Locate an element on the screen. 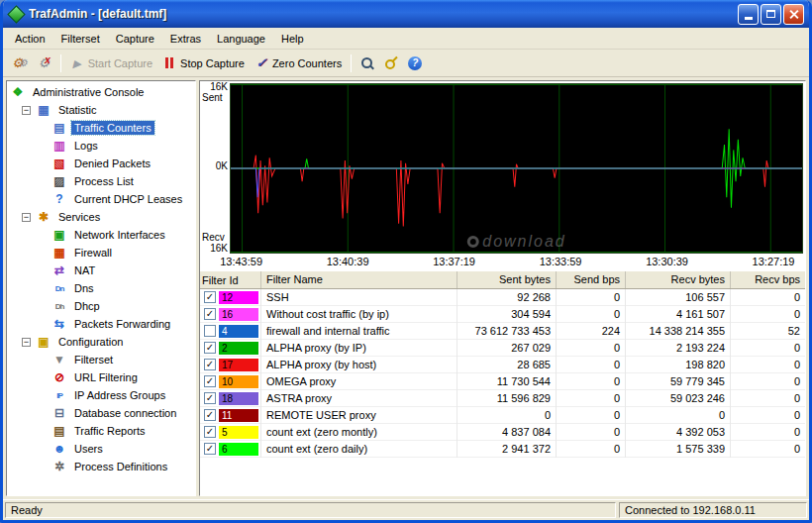 Image resolution: width=812 pixels, height=523 pixels. column-header-recv-bytes: Recv bytes is located at coordinates (678, 279).